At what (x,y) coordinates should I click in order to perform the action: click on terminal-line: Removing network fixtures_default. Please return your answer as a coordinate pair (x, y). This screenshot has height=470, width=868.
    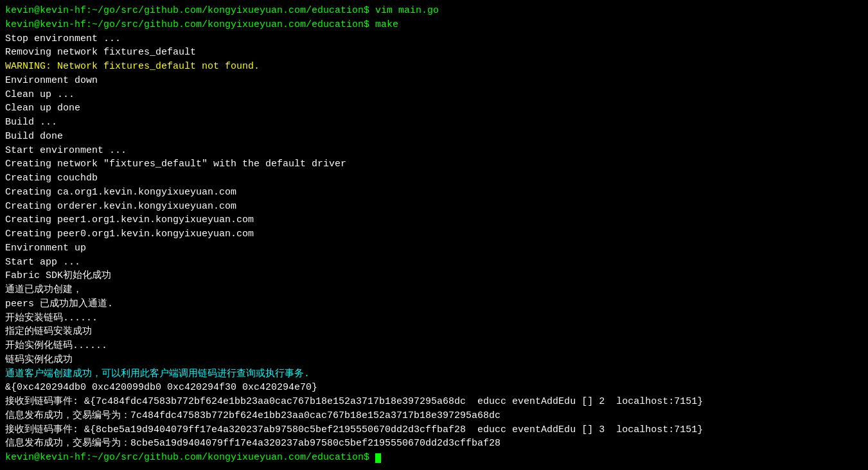
    Looking at the image, I should click on (434, 53).